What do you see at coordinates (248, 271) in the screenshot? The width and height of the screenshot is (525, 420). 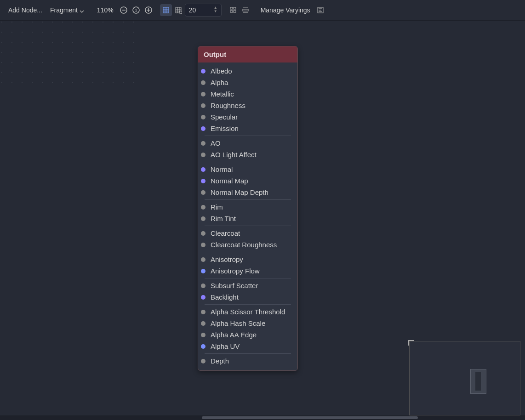 I see `input-port: Anisotropy Flow` at bounding box center [248, 271].